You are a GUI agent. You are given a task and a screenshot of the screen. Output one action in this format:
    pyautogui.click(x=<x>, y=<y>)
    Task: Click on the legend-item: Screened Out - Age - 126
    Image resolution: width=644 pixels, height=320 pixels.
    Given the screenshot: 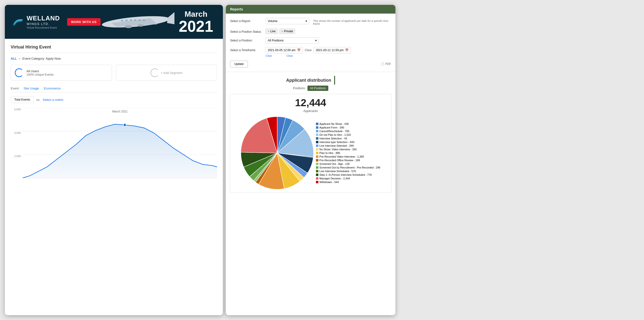 What is the action you would take?
    pyautogui.click(x=348, y=164)
    